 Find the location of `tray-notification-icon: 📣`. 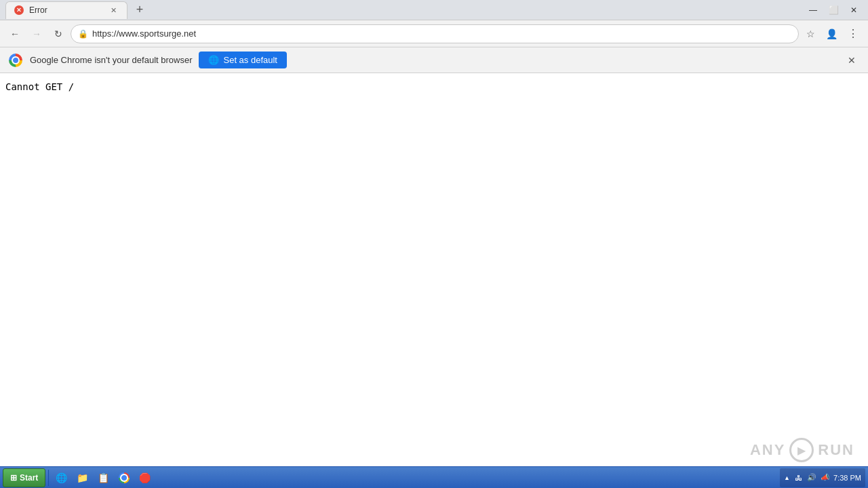

tray-notification-icon: 📣 is located at coordinates (825, 478).